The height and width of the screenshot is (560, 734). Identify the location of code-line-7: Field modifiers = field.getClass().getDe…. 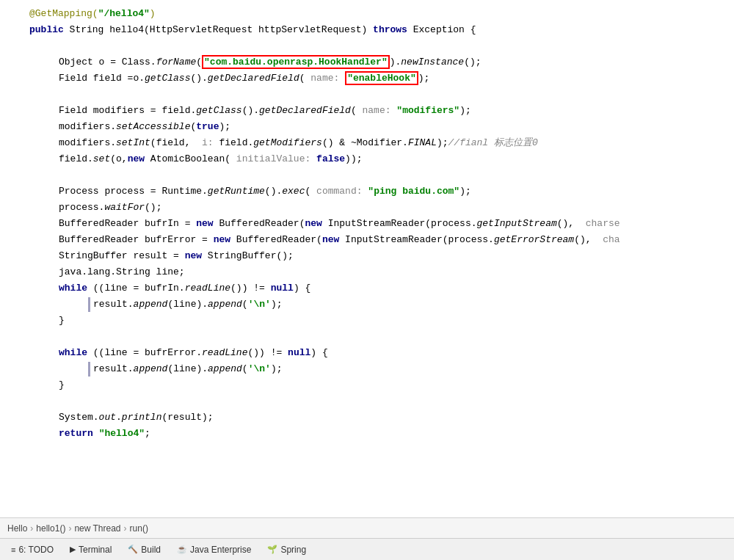
(367, 111).